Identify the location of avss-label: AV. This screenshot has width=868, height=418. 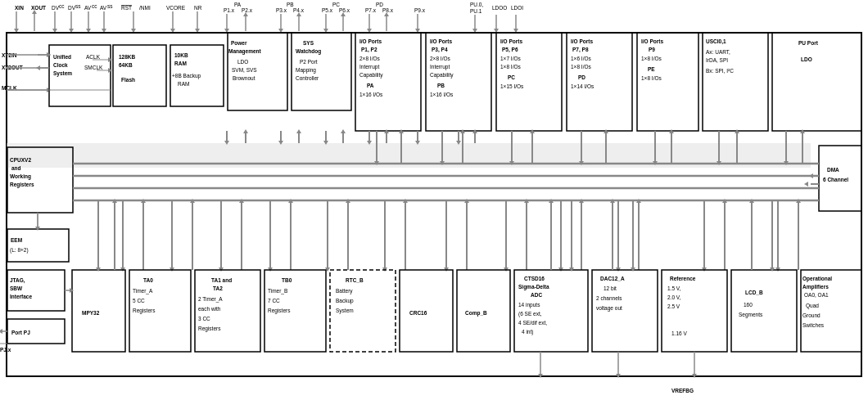
(103, 8).